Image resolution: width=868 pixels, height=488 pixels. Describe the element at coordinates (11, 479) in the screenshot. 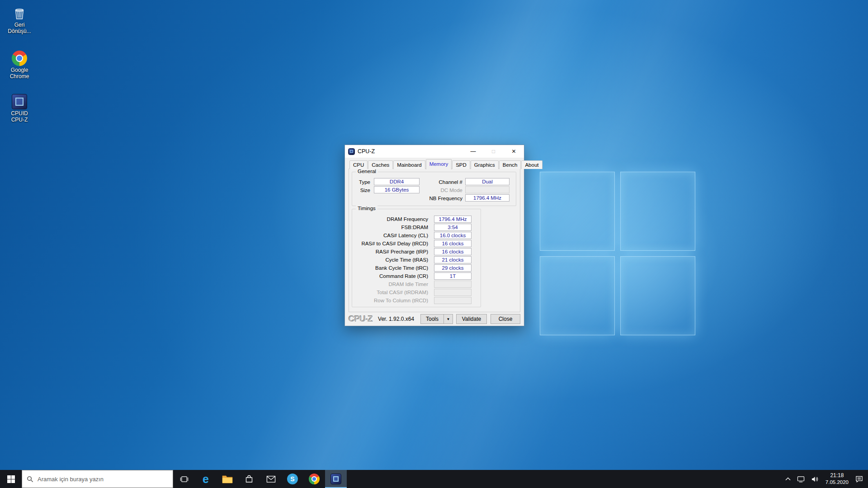

I see `windows-start-icon` at that location.